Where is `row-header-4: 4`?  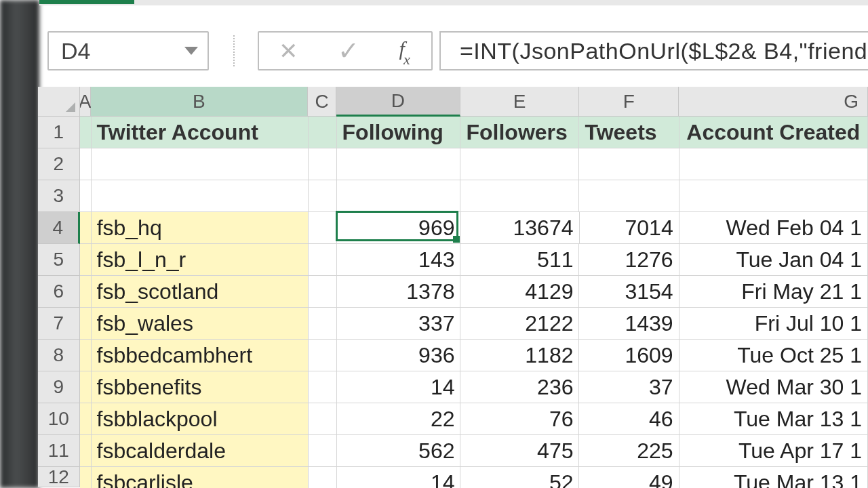 row-header-4: 4 is located at coordinates (59, 228).